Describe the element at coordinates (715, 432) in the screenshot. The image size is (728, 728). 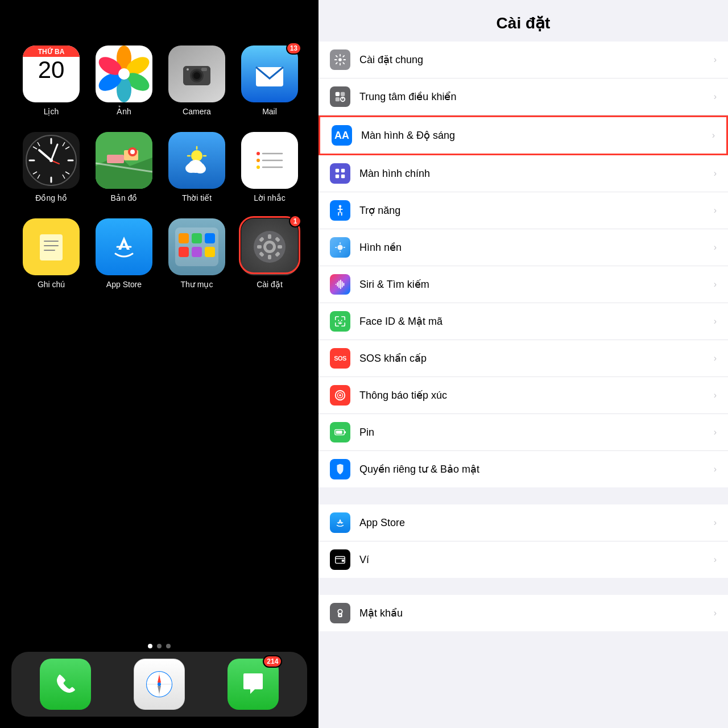
I see `battery-chevron: ›` at that location.